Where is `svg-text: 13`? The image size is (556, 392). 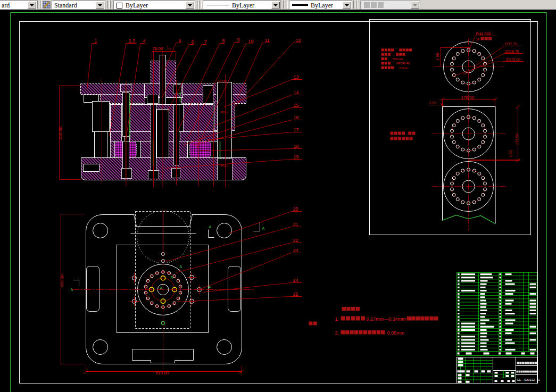 svg-text: 13 is located at coordinates (296, 77).